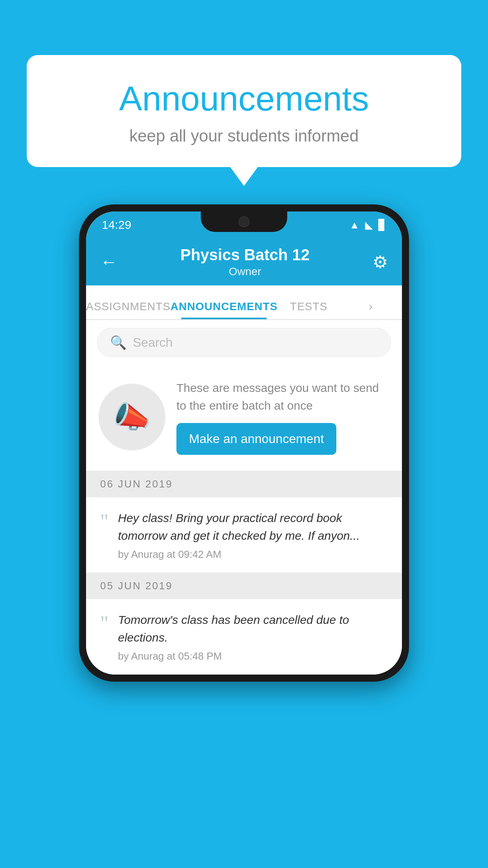 Image resolution: width=488 pixels, height=868 pixels. I want to click on search-placeholder: Search, so click(152, 343).